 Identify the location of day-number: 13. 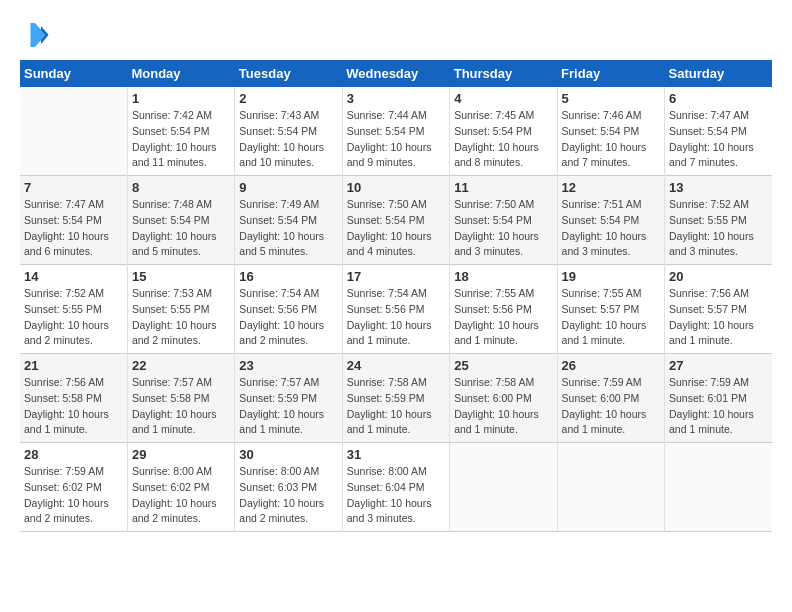
(718, 188).